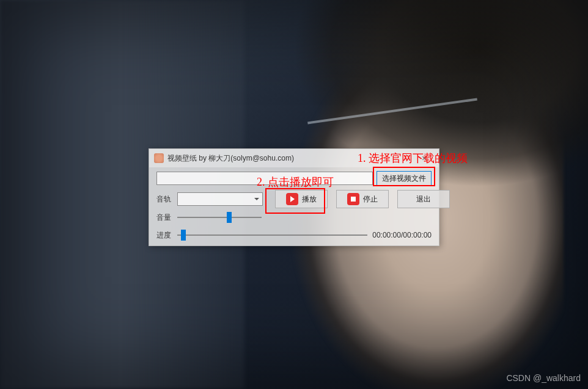 The width and height of the screenshot is (588, 389). What do you see at coordinates (424, 199) in the screenshot?
I see `exit-button: 退出` at bounding box center [424, 199].